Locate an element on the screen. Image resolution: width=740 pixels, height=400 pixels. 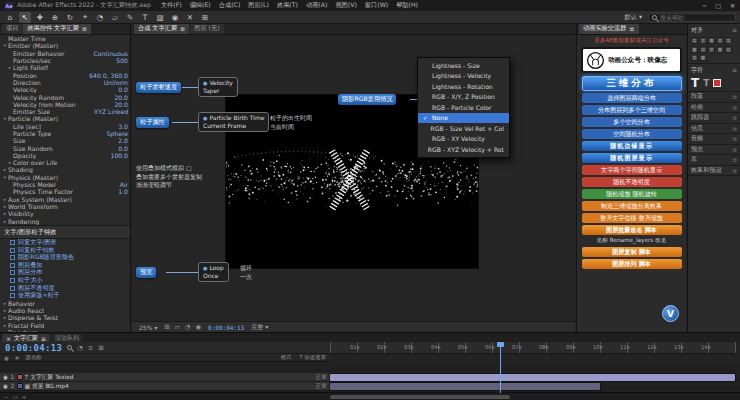
property-row: ▸ World Transform is located at coordinates (65, 206).